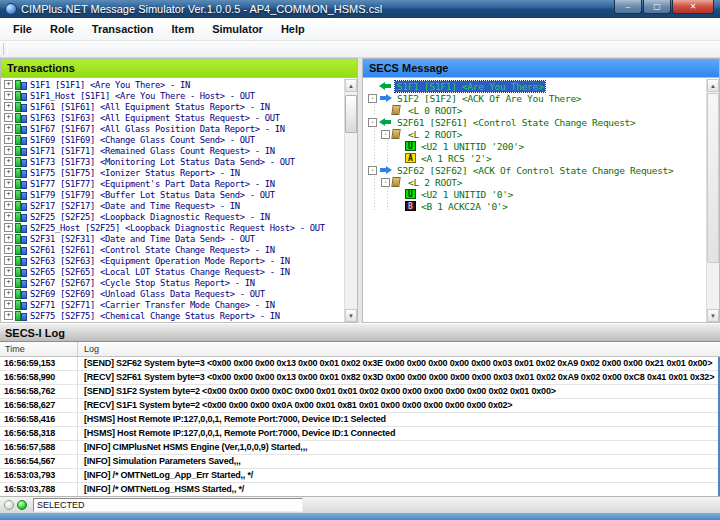 This screenshot has height=520, width=720. What do you see at coordinates (399, 349) in the screenshot?
I see `log-column-log: Log` at bounding box center [399, 349].